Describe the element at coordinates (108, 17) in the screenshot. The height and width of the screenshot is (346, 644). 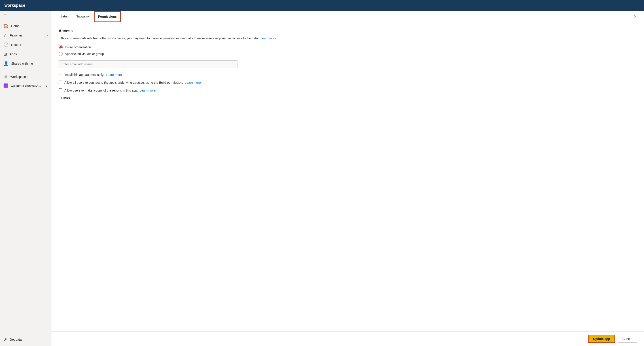
I see `tab-permissions: Permissions` at that location.